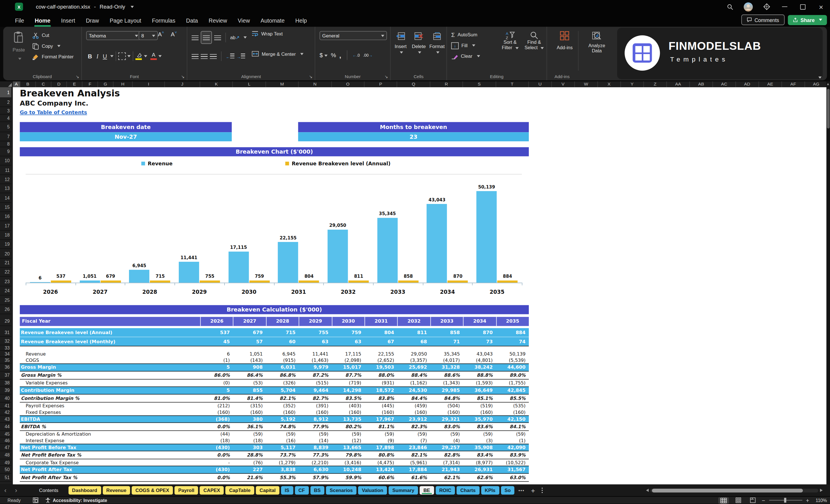  Describe the element at coordinates (807, 20) in the screenshot. I see `share-button: Share` at that location.